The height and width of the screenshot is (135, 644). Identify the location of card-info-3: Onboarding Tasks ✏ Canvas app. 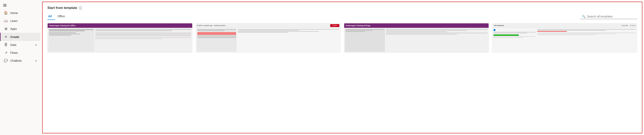
(564, 53).